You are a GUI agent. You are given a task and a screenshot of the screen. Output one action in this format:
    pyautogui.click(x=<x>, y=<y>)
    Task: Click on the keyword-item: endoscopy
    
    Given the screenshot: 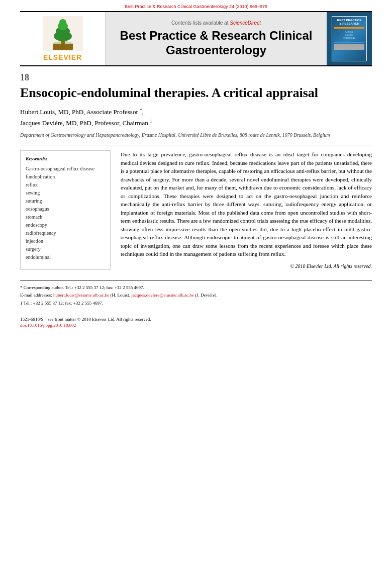 What is the action you would take?
    pyautogui.click(x=65, y=225)
    